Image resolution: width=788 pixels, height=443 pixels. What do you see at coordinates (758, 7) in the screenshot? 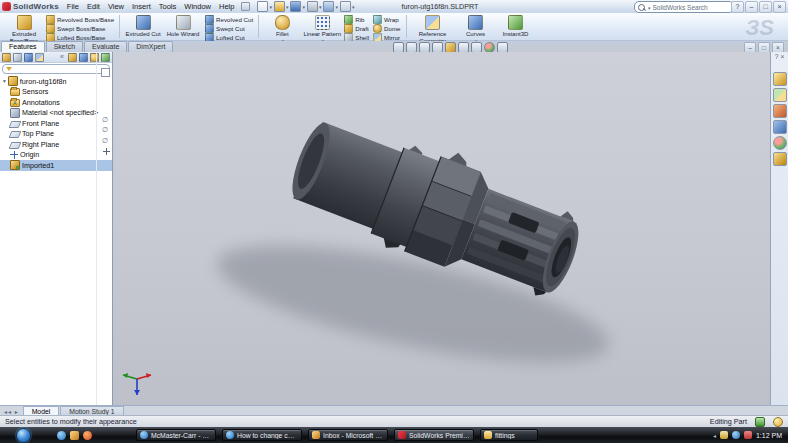
I see `window-controls: ? – □ ×` at bounding box center [758, 7].